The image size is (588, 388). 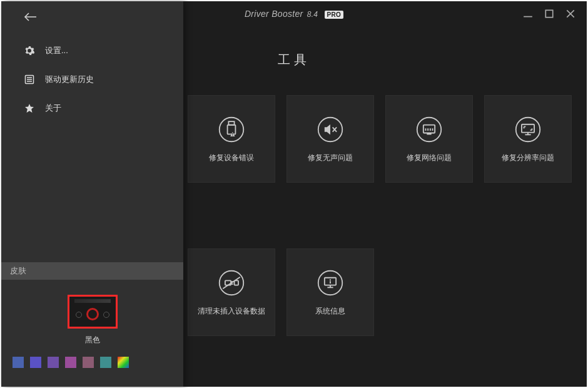 What do you see at coordinates (555, 14) in the screenshot?
I see `window-controls` at bounding box center [555, 14].